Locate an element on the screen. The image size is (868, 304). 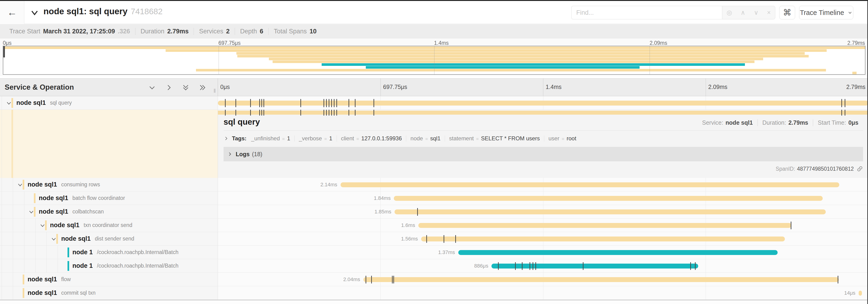
span-name-cell: node sql1colbatchscan is located at coordinates (109, 212).